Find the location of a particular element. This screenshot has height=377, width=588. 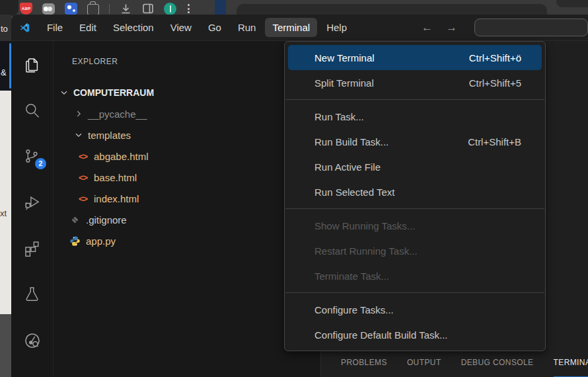

sidebar-item-explorer is located at coordinates (32, 78).